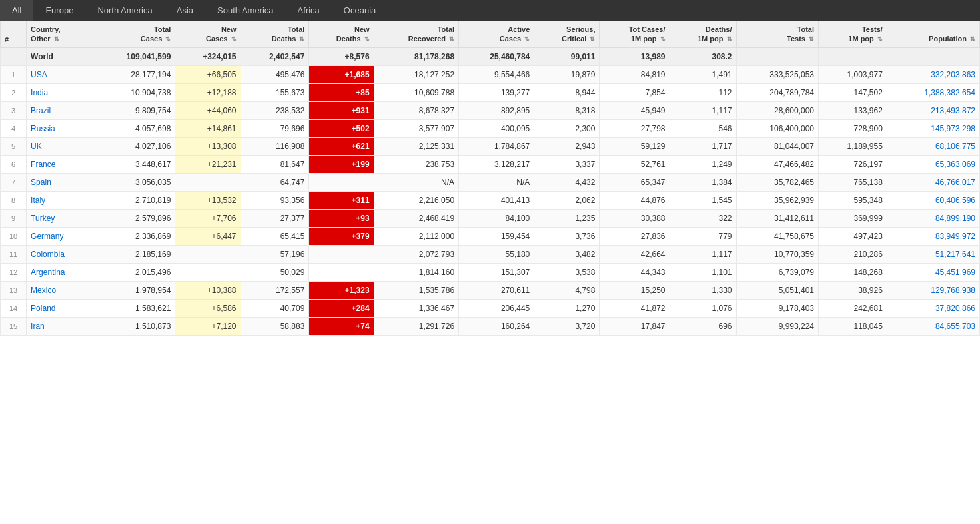 This screenshot has width=980, height=524. Describe the element at coordinates (47, 236) in the screenshot. I see `country-link: Germany` at that location.